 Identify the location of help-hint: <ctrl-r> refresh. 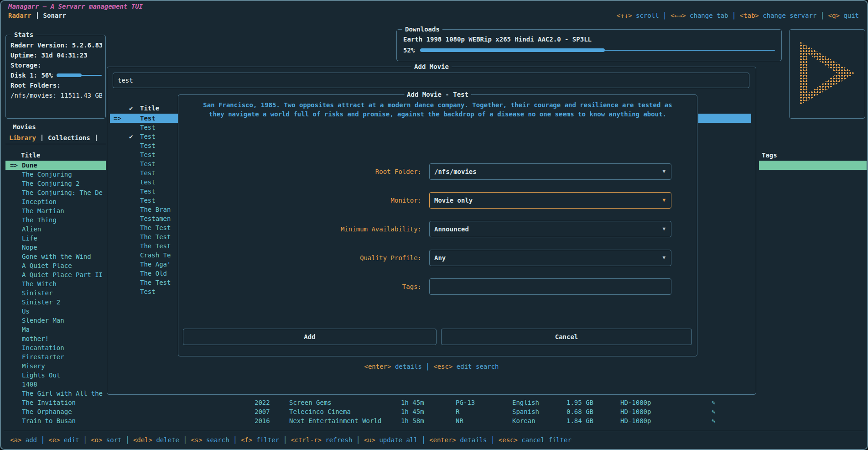
(327, 440).